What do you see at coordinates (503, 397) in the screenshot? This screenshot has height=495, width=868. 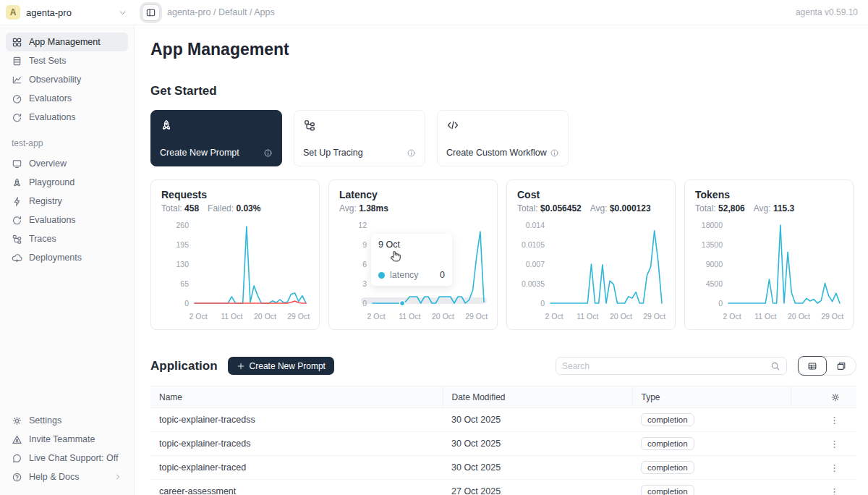 I see `table-header-row: NameDate ModifiedType` at bounding box center [503, 397].